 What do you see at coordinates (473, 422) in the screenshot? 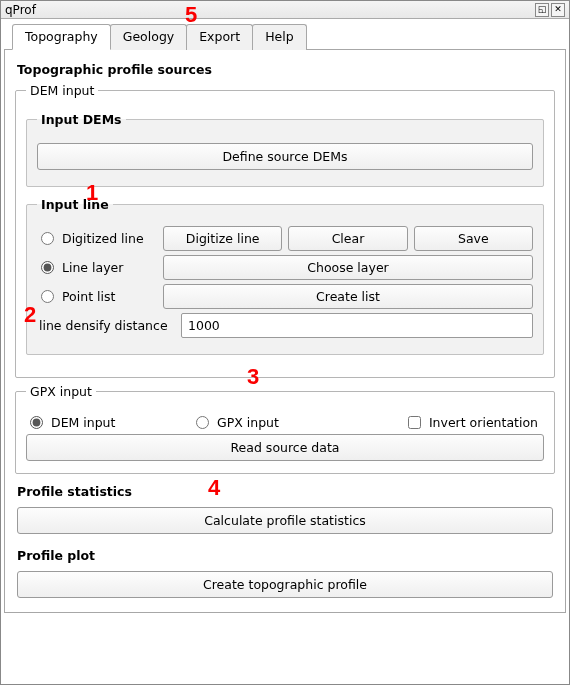
I see `invert-orientation-checkbox: Invert orientation` at bounding box center [473, 422].